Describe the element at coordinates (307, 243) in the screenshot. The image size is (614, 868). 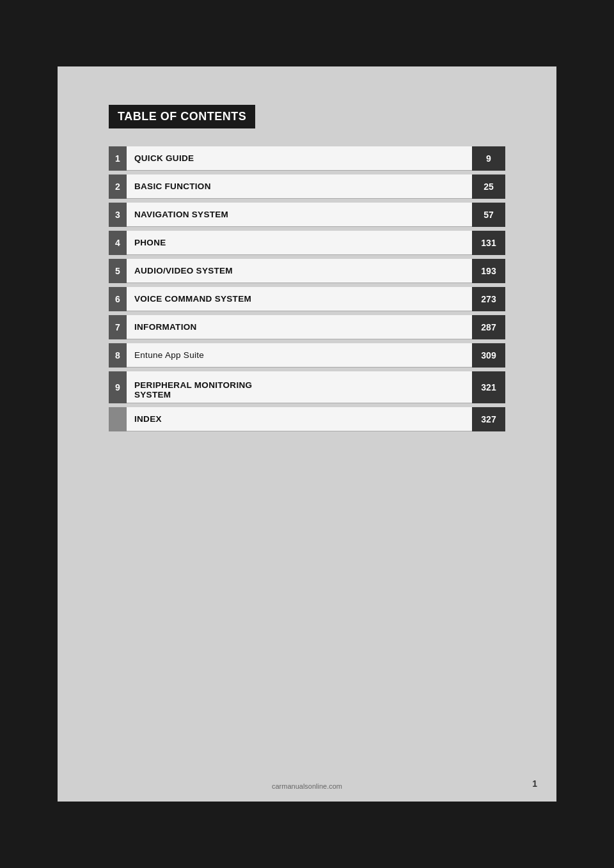
I see `toc-row-4: 4 PHONE 131` at that location.